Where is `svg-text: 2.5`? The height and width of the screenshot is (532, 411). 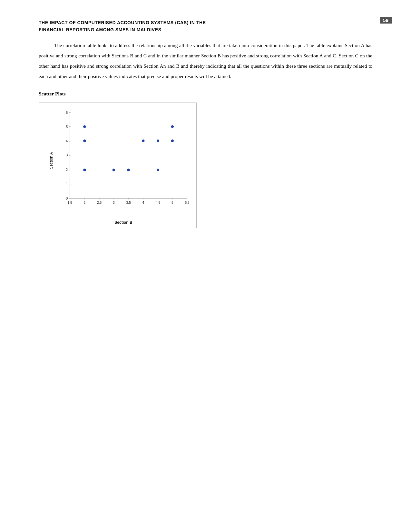
svg-text: 2.5 is located at coordinates (99, 202).